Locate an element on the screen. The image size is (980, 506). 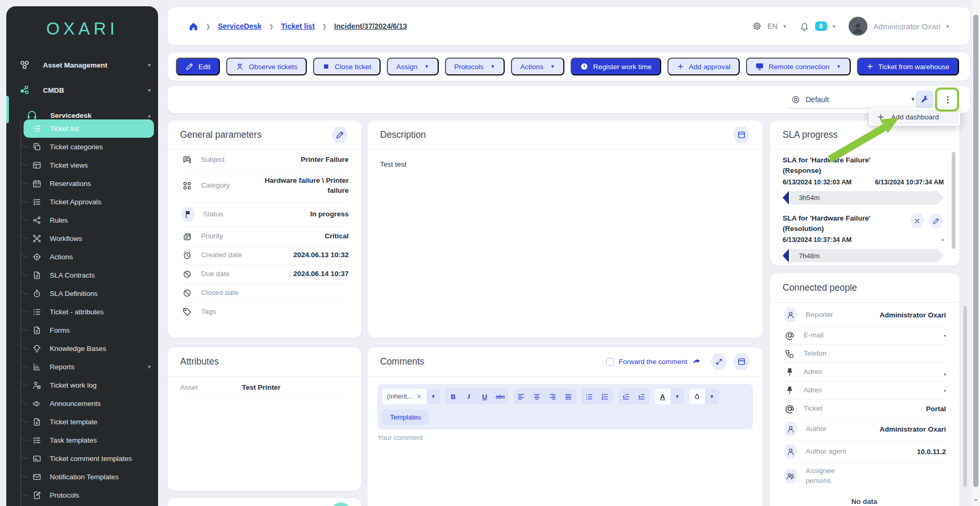
sidebar-item-workflows: Workflows is located at coordinates (82, 239).